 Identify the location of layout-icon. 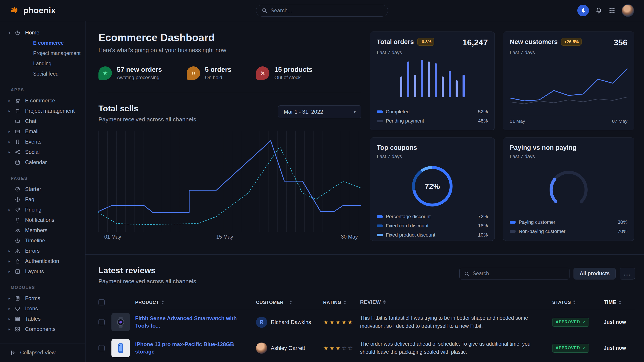
(20, 272).